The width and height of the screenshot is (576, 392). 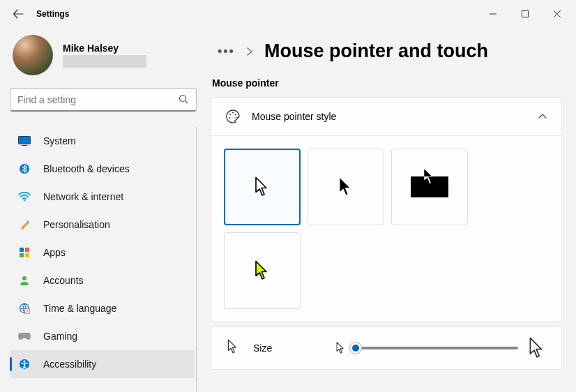 What do you see at coordinates (437, 348) in the screenshot?
I see `size-slider` at bounding box center [437, 348].